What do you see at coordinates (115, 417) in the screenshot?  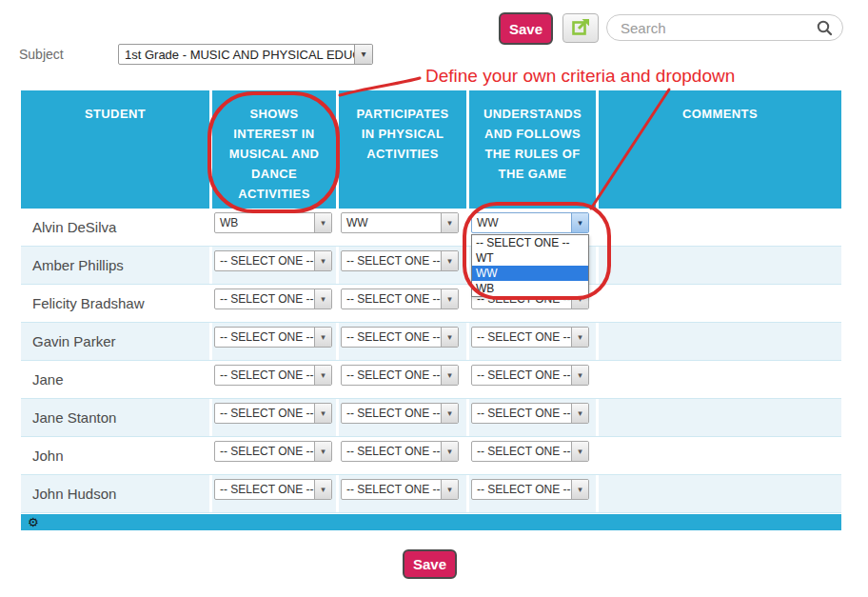 I see `student-name: Jane Stanton` at bounding box center [115, 417].